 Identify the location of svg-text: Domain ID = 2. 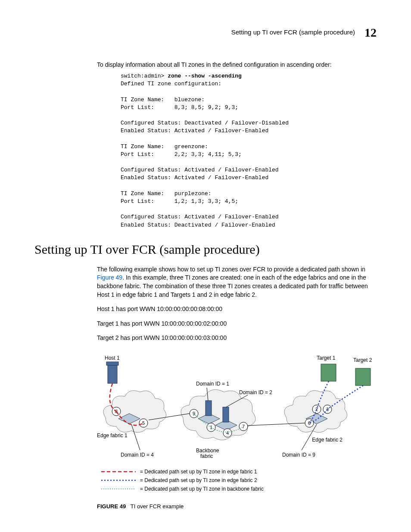
(256, 392).